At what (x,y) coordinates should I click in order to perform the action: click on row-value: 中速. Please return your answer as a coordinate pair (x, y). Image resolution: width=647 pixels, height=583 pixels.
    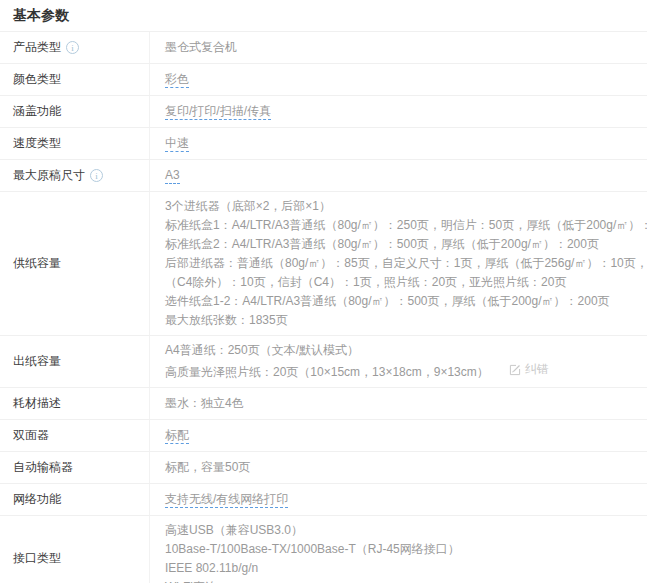
    Looking at the image, I should click on (398, 144).